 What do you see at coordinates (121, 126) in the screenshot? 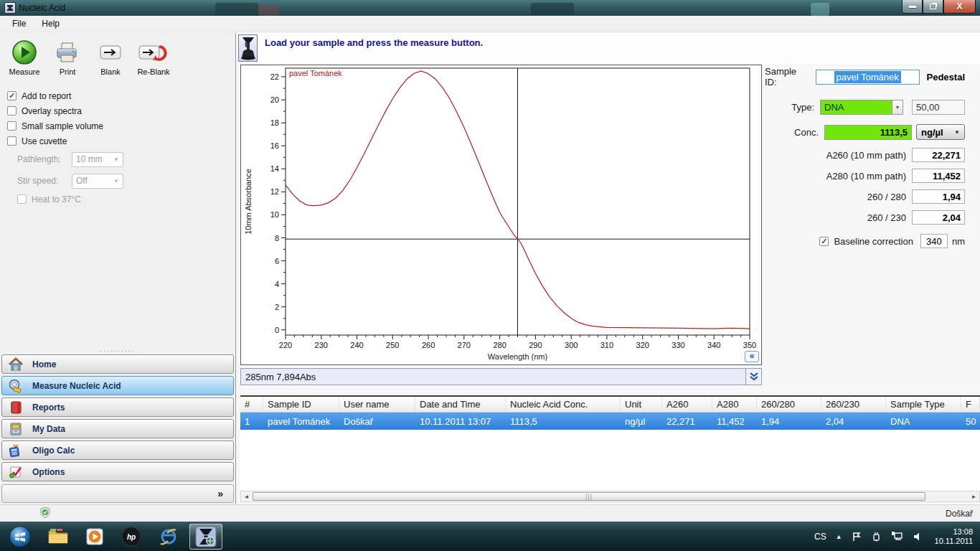
I see `checkbox-small-sample-volume: Small sample volume` at bounding box center [121, 126].